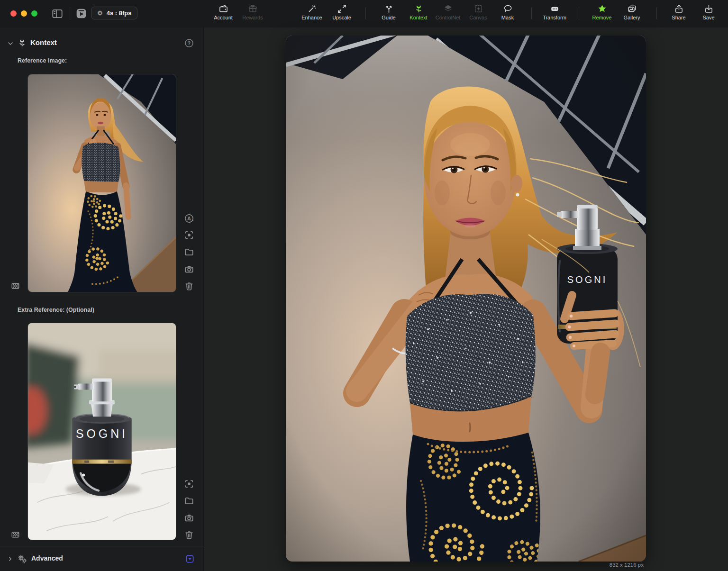 The height and width of the screenshot is (571, 728). Describe the element at coordinates (508, 14) in the screenshot. I see `toolbar-item-mask: Mask` at that location.